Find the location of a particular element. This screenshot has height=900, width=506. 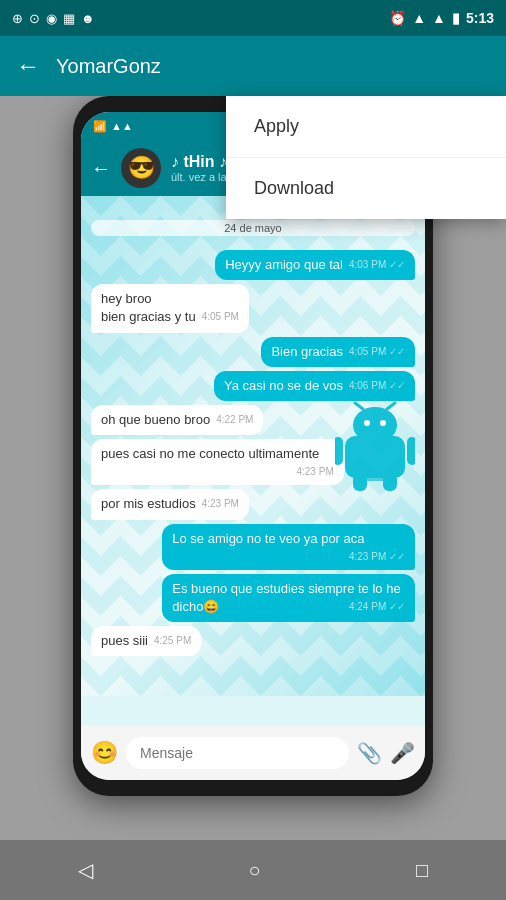

message-input is located at coordinates (238, 753).